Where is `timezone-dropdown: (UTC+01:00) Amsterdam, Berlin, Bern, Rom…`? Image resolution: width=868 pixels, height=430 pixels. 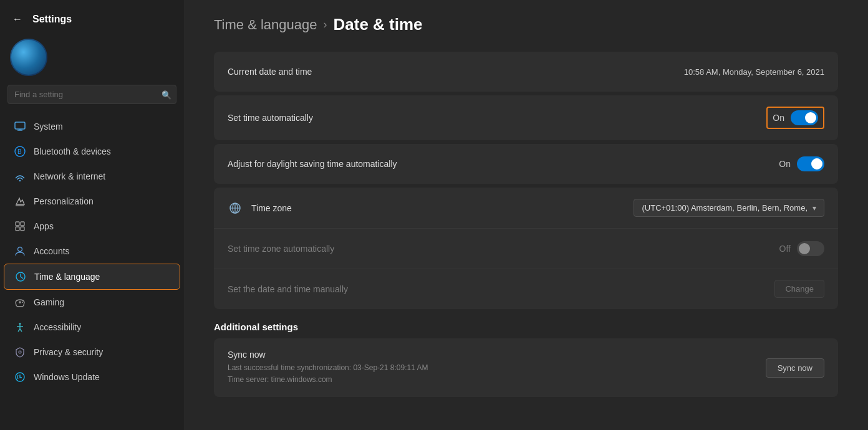
timezone-dropdown: (UTC+01:00) Amsterdam, Berlin, Bern, Rom… is located at coordinates (729, 208).